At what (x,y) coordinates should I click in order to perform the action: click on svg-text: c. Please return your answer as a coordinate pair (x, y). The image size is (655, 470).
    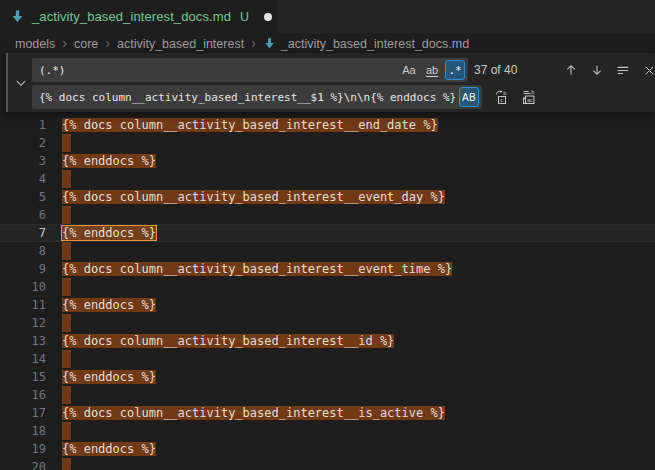
    Looking at the image, I should click on (502, 100).